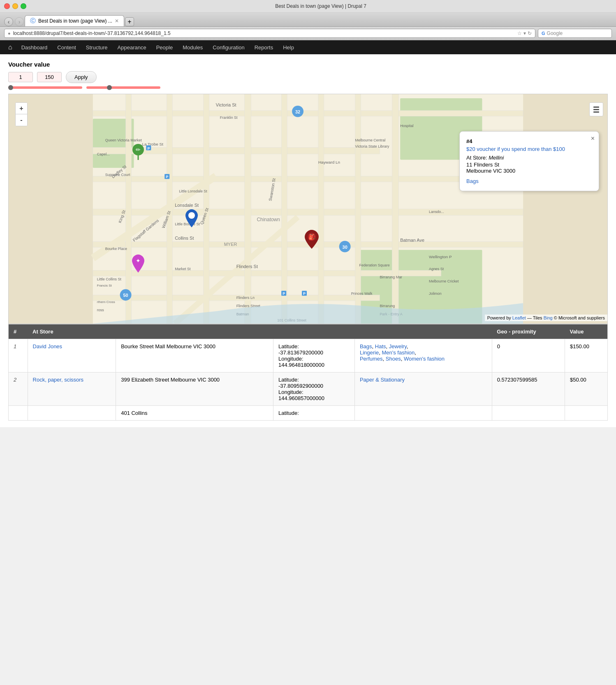 This screenshot has width=616, height=685. Describe the element at coordinates (21, 109) in the screenshot. I see `zoom-in-button: +` at that location.